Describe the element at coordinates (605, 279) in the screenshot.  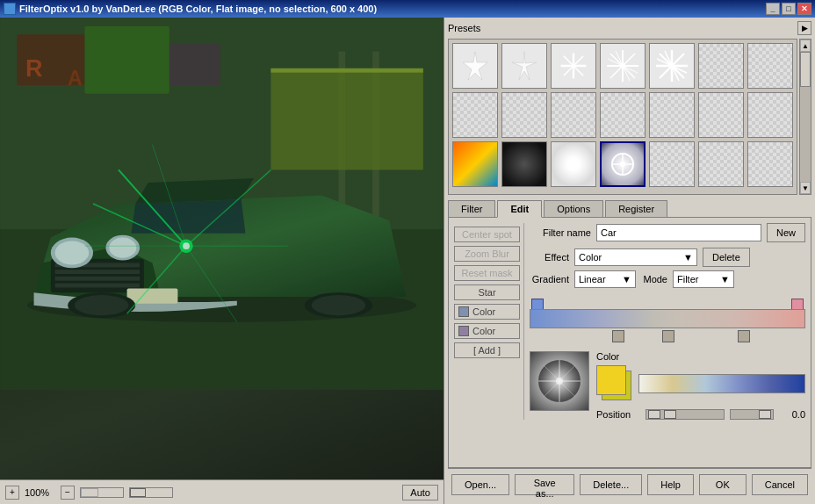
I see `gradient-dropdown: Linear ▼` at that location.